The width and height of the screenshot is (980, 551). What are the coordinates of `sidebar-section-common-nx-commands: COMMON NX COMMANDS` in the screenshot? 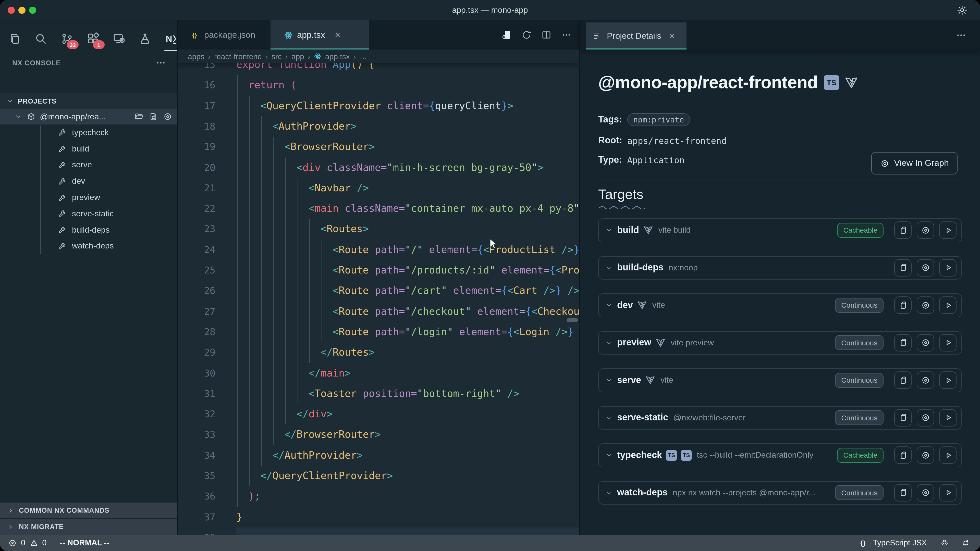 It's located at (89, 510).